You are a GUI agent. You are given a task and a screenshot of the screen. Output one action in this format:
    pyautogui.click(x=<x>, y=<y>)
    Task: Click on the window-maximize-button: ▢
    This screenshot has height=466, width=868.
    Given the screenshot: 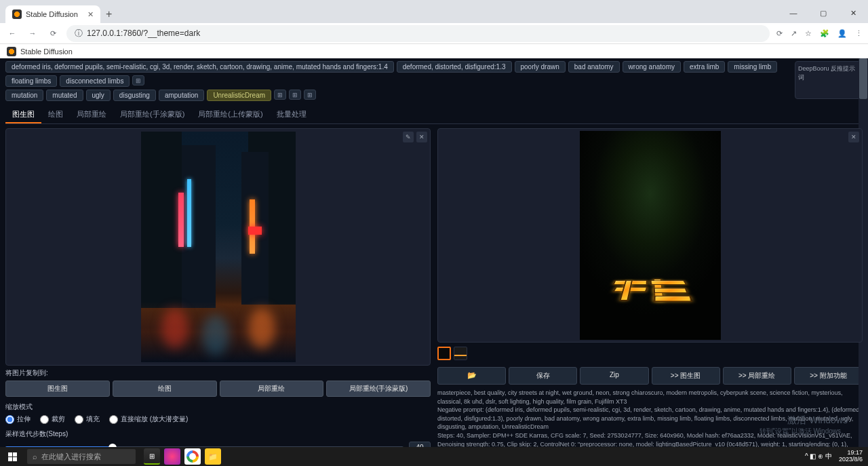 What is the action you would take?
    pyautogui.click(x=823, y=13)
    